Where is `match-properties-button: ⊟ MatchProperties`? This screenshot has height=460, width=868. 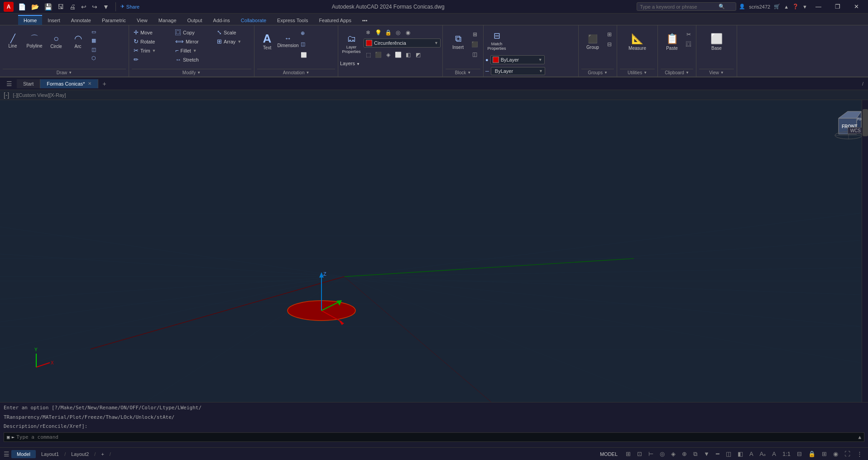
match-properties-button: ⊟ MatchProperties is located at coordinates (497, 41).